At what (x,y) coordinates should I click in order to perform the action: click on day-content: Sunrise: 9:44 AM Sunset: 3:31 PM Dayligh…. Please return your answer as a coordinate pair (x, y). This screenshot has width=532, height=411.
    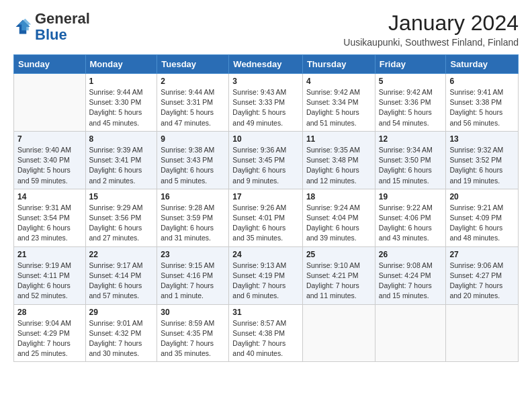
    Looking at the image, I should click on (193, 107).